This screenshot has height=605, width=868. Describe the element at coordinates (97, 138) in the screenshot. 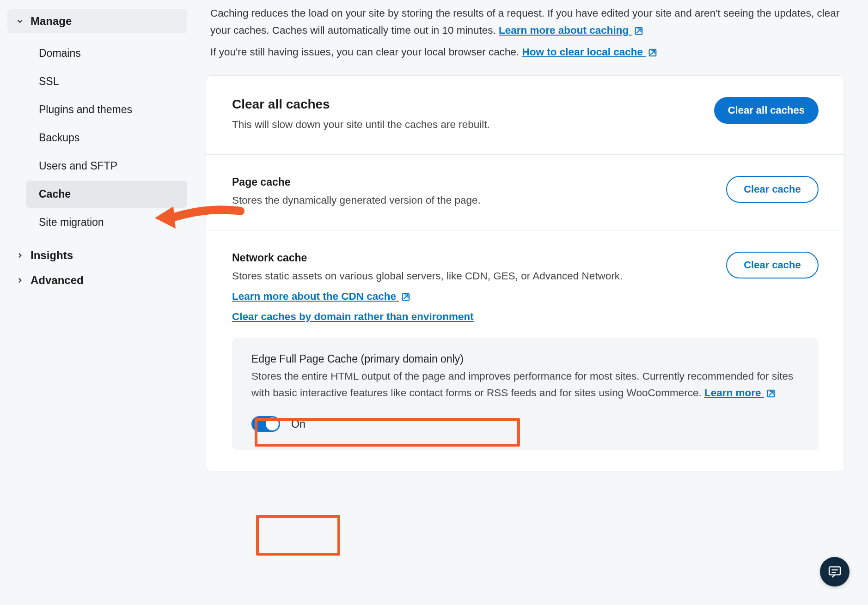

I see `sidebar-manage-items: Domains SSL Plugins and themes Backups U…` at that location.